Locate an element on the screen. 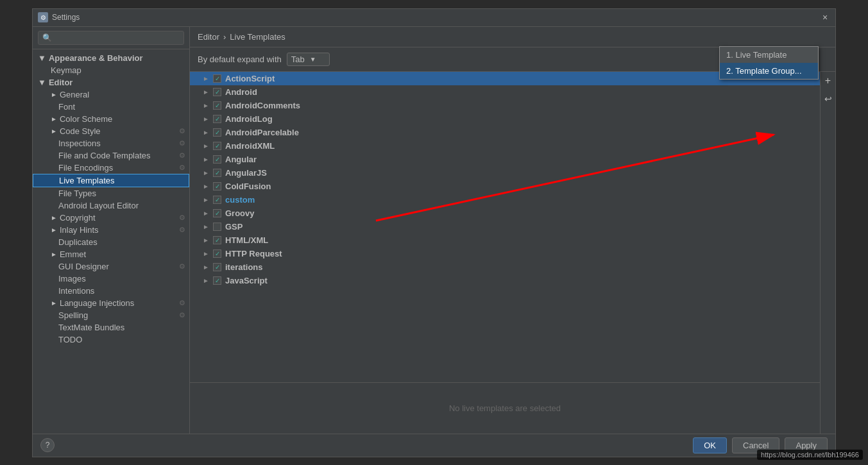  sidebar-item-keymap: Keymap is located at coordinates (111, 71).